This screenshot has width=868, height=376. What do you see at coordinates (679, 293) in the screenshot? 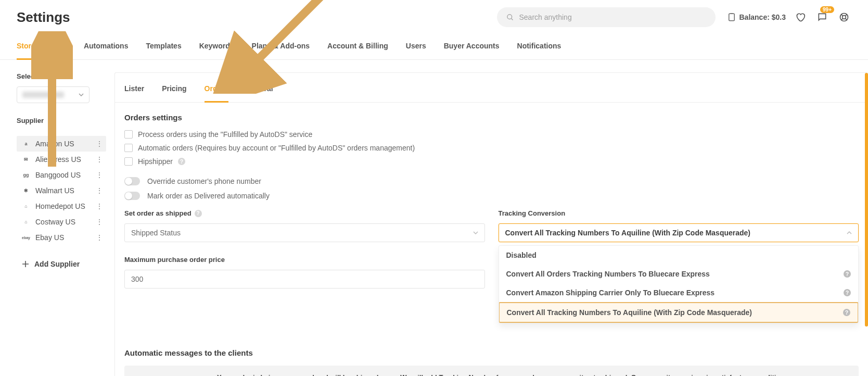
I see `tracking-option-bluecare-amazon: Convert Amazon Shipping Carrier Only To …` at bounding box center [679, 293].